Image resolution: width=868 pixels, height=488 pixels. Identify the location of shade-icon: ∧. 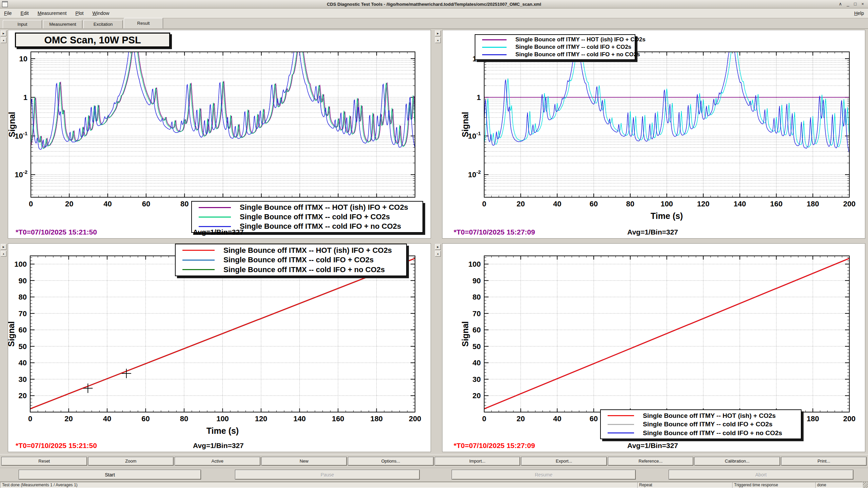
(841, 4).